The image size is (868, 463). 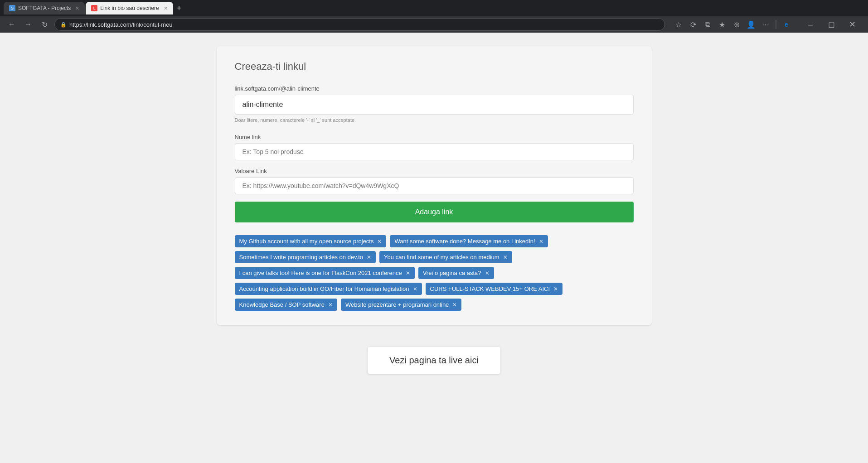 What do you see at coordinates (708, 24) in the screenshot?
I see `split-screen-button: ⧉` at bounding box center [708, 24].